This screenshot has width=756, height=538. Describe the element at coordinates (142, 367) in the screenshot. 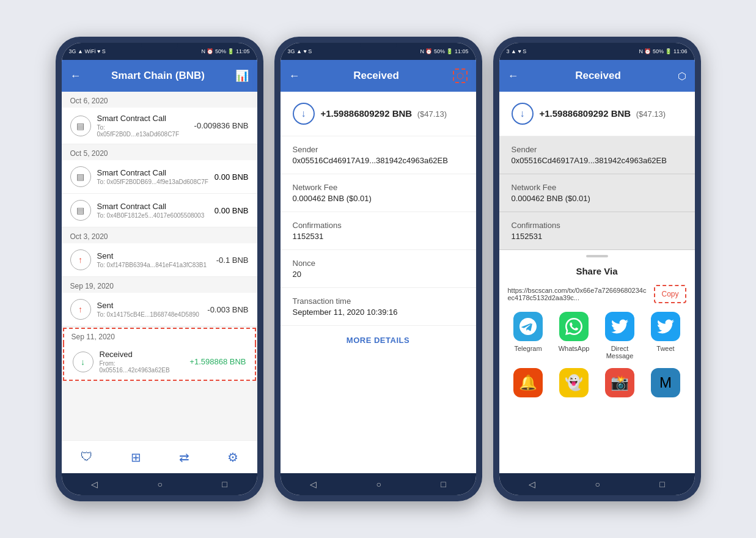

I see `tx-addr-6: From: 0x05516...42c4963a62EB` at that location.